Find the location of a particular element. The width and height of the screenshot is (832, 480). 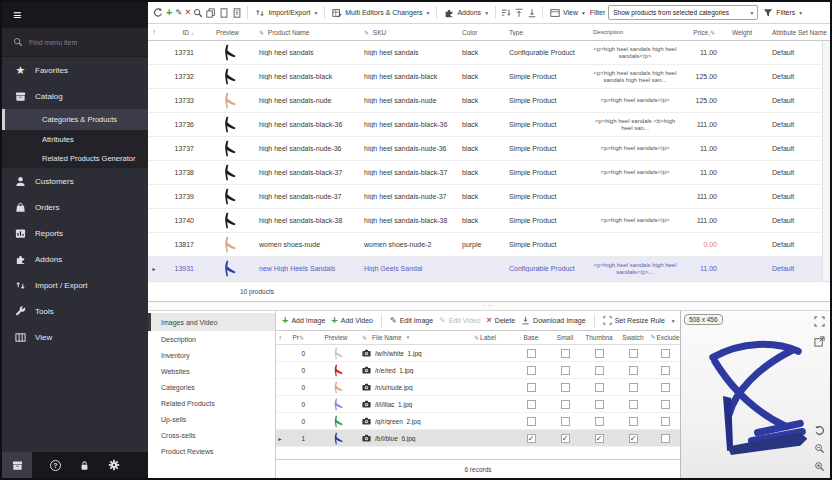

base-checkbox: ✓ is located at coordinates (532, 438).